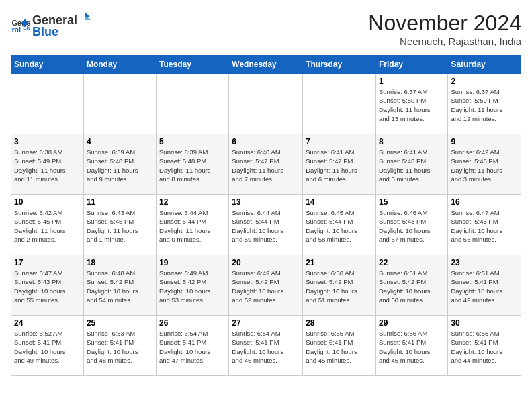 The image size is (532, 411). Describe the element at coordinates (412, 202) in the screenshot. I see `day-number: 15` at that location.